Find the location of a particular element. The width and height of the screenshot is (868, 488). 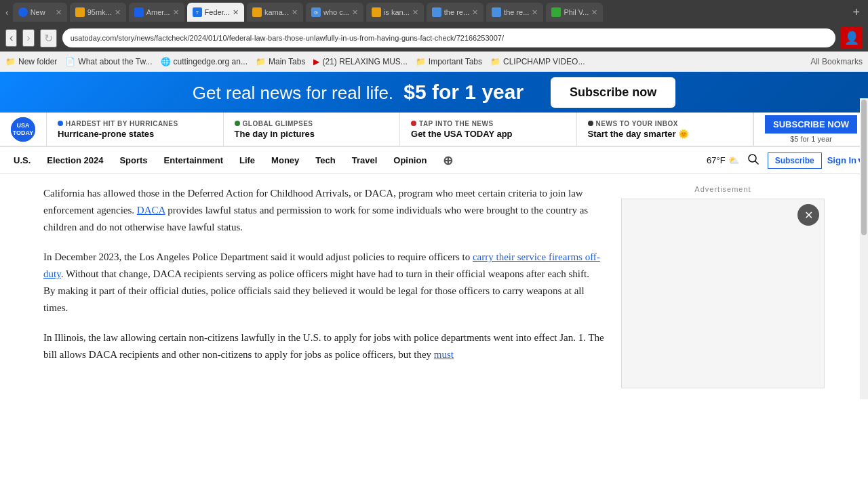

ticker-app: TAP INTO THE NEWS Get the USA TODAY app is located at coordinates (488, 129).